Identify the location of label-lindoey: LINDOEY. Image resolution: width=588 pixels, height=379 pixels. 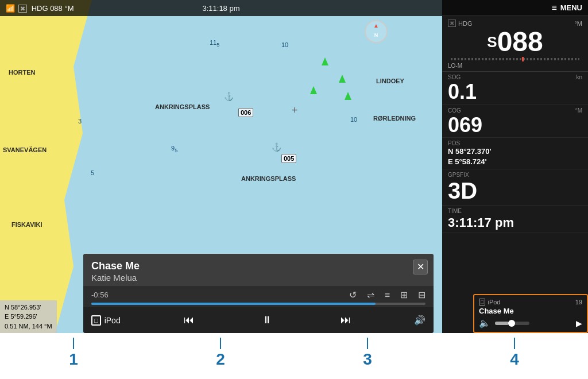
(390, 81).